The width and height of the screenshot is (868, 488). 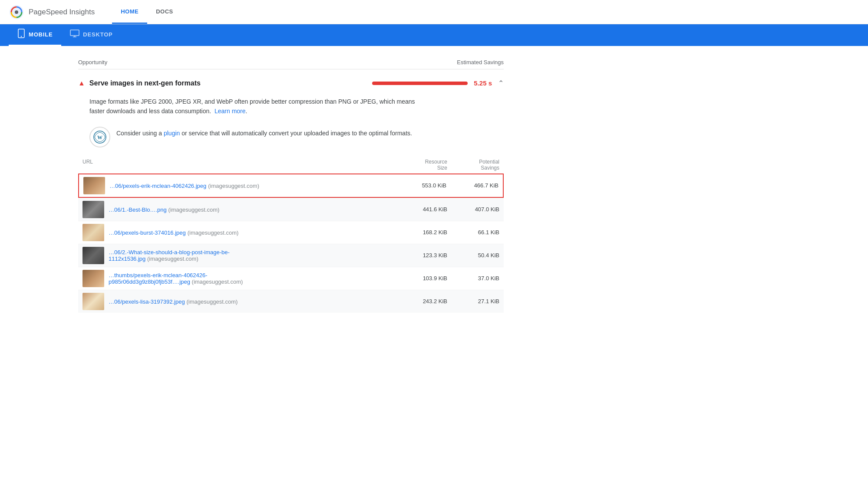 I want to click on estimated-savings-column-header: Estimated Savings, so click(x=480, y=62).